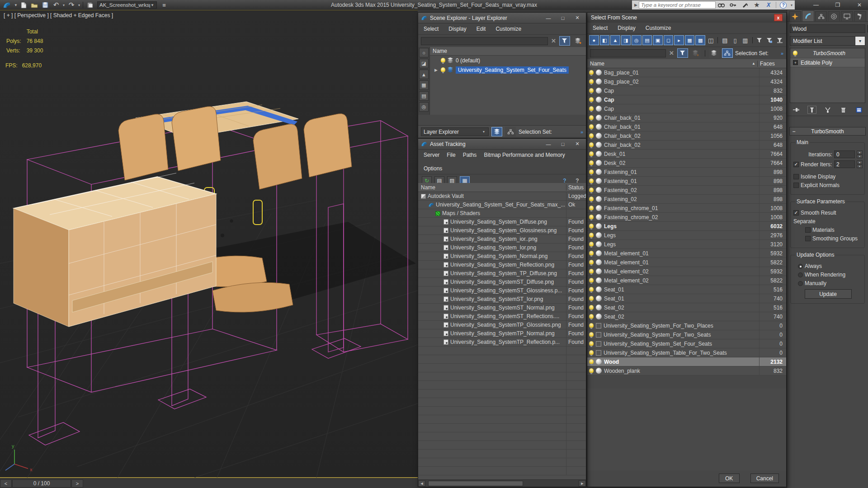 This screenshot has height=488, width=868. What do you see at coordinates (687, 263) in the screenshot?
I see `scene-object-row: Metal_element_015822` at bounding box center [687, 263].